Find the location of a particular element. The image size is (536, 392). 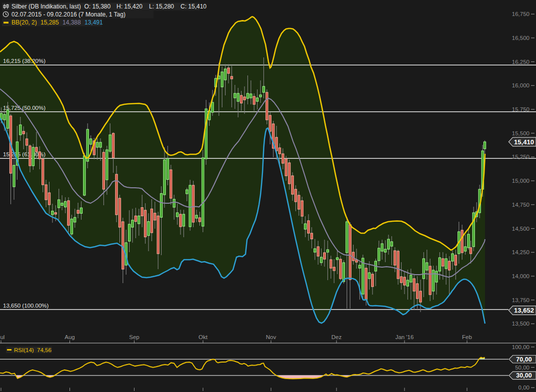

svg-text: 14,000 is located at coordinates (521, 276).